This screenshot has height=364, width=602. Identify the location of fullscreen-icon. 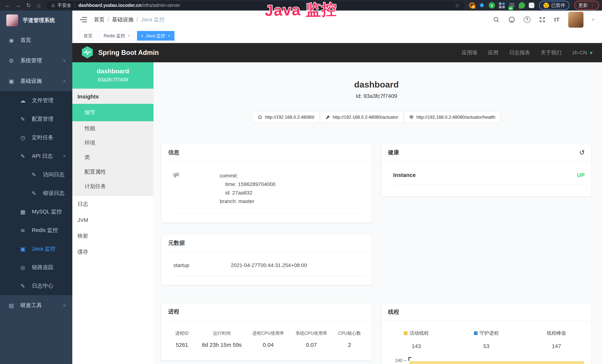
(542, 20).